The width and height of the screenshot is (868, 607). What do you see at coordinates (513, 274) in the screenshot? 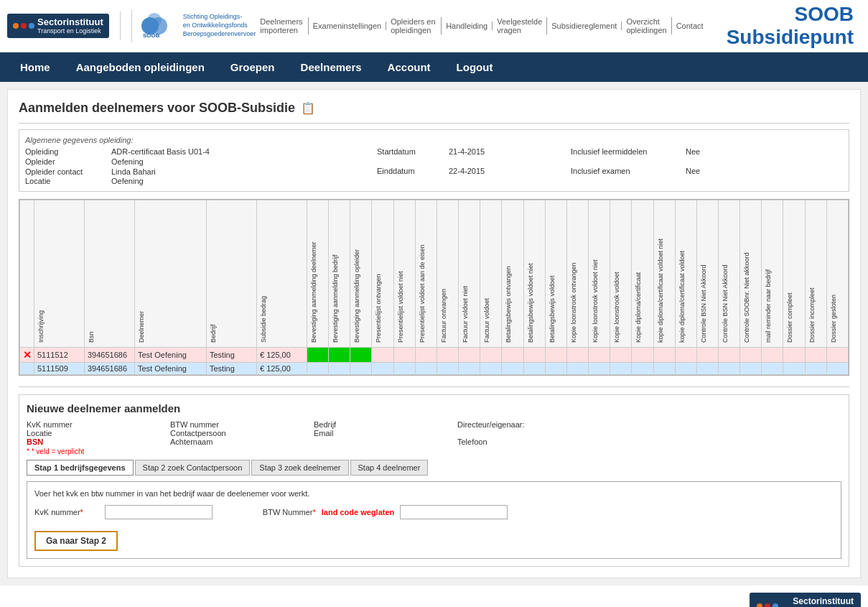
I see `th-betaling-ontvangen: Betalingsbewijs ontvangen` at bounding box center [513, 274].